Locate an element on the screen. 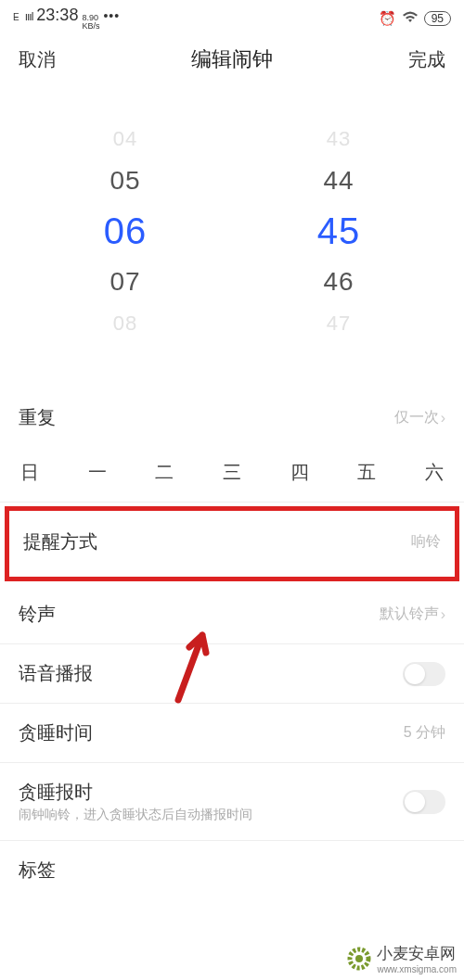 This screenshot has width=464, height=980. watermark: 小麦安卓网 www.xmsigma.com is located at coordinates (401, 959).